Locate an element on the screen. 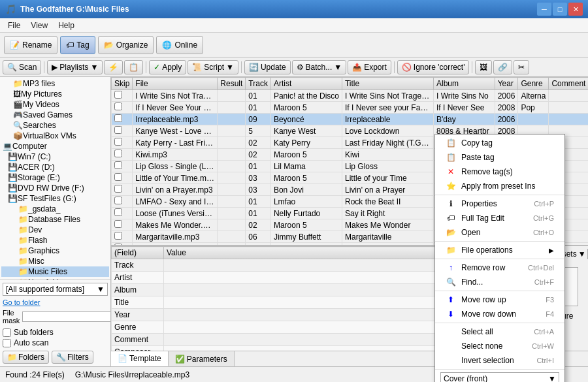 The width and height of the screenshot is (588, 382). scissors-button: ✂ is located at coordinates (521, 67).